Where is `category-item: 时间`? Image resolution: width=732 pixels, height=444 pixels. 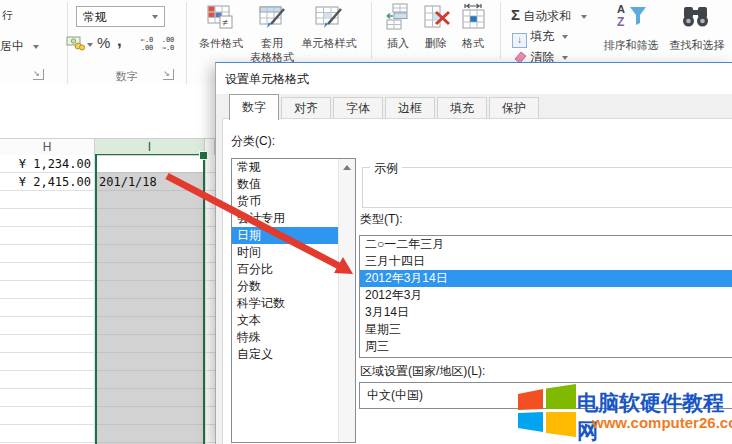 category-item: 时间 is located at coordinates (285, 252).